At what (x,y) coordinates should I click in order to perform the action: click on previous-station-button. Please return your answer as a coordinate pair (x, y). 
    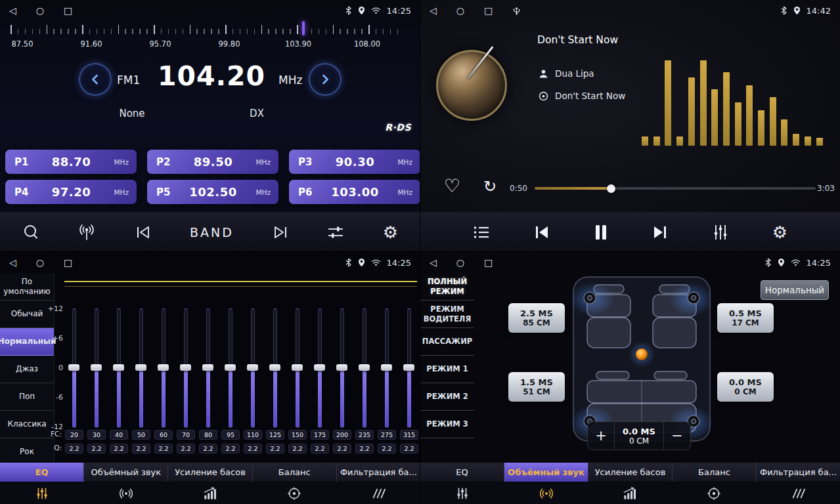
    Looking at the image, I should click on (143, 232).